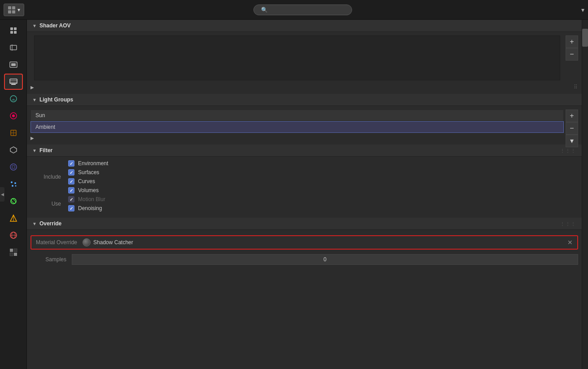  I want to click on shader-aov-triangle: ▼, so click(35, 26).